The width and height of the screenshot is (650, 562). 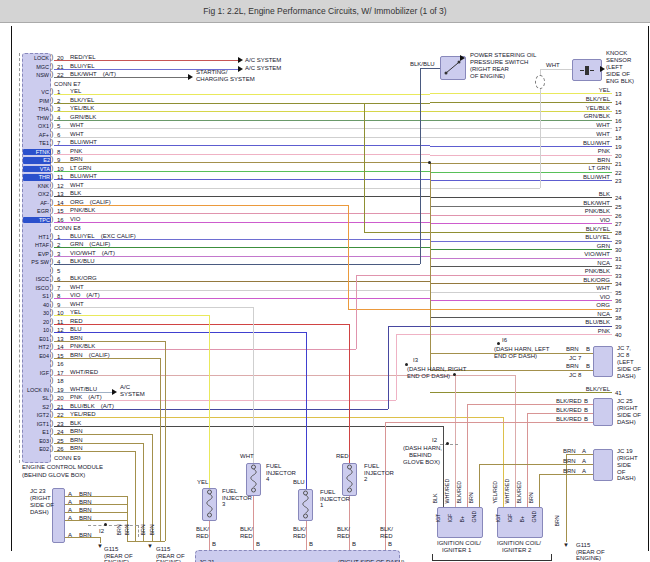 I want to click on ecm-pin-name: IGT1, so click(x=36, y=424).